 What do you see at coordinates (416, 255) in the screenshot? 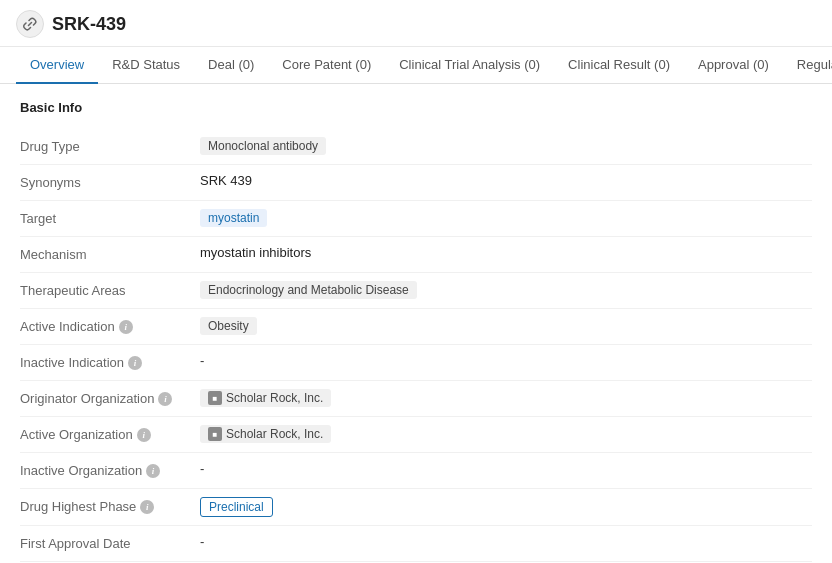
I see `field-row: Mechanismmyostatin inhibitors` at bounding box center [416, 255].